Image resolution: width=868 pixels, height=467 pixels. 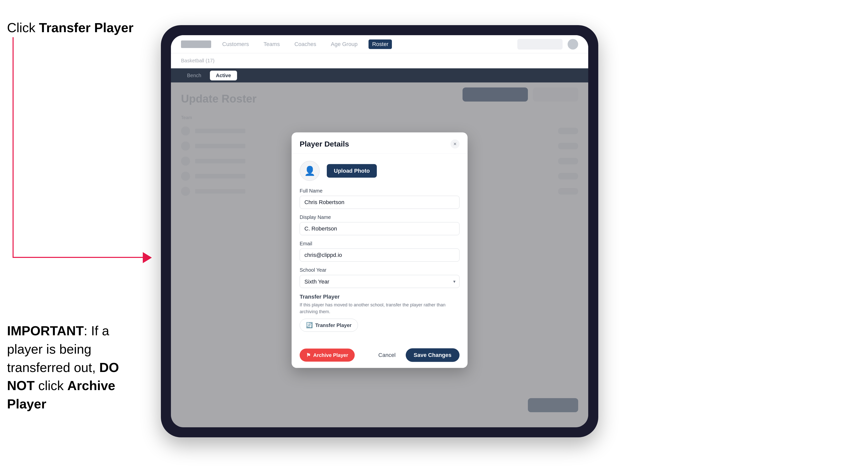 I want to click on instruction-transfer-bold: Transfer Player, so click(x=86, y=28).